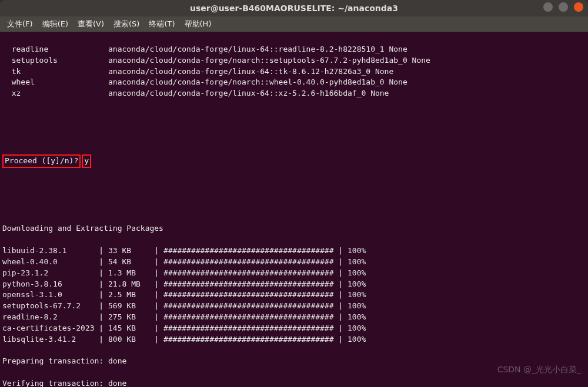  I want to click on minimize-icon, so click(548, 7).